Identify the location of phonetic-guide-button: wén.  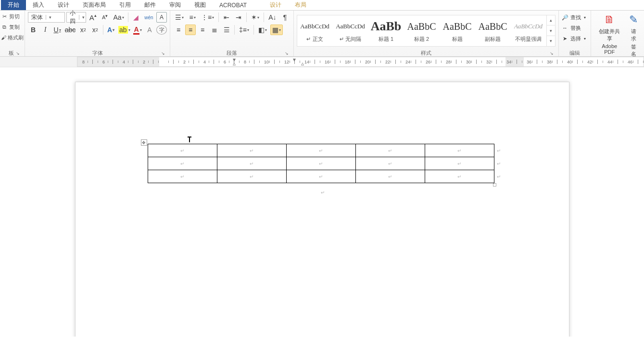
(149, 17).